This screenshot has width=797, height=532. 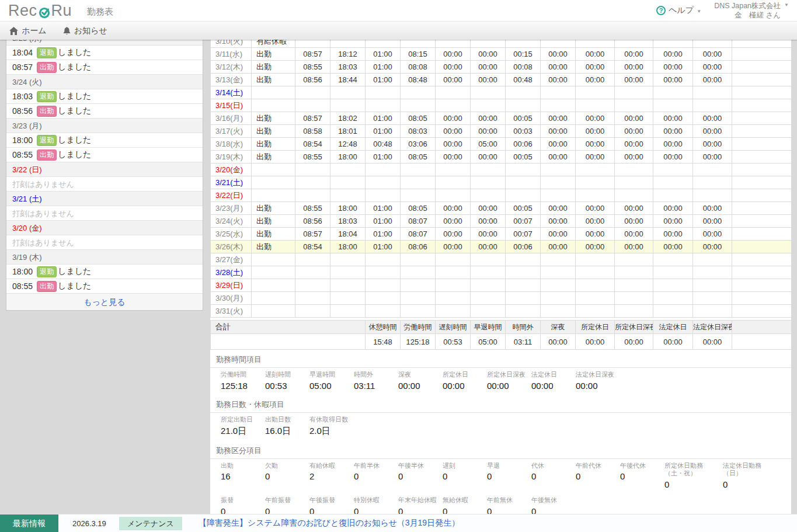 I want to click on timesheet-row: 3/30(月), so click(x=501, y=298).